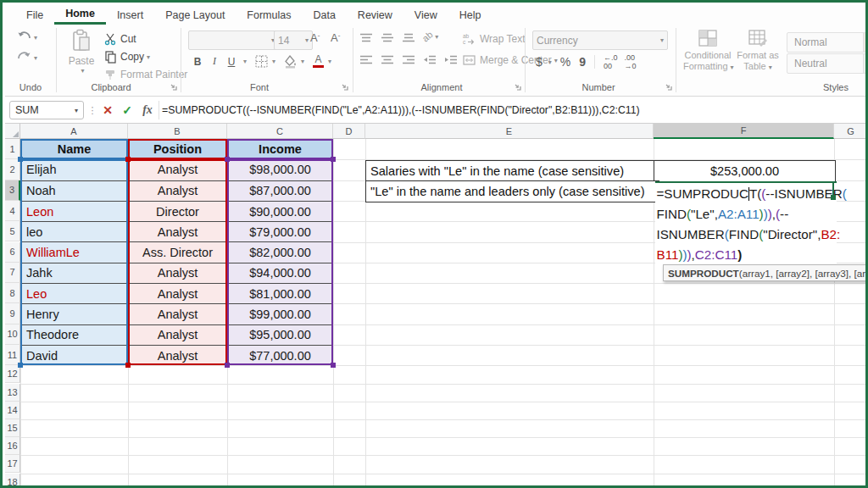 The width and height of the screenshot is (868, 488). I want to click on cell-A10: Theodore, so click(75, 335).